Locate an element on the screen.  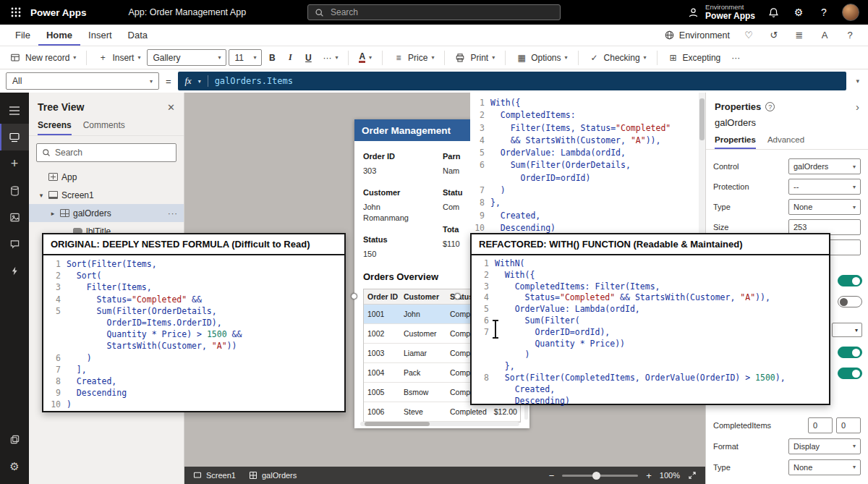
code-scrollbar is located at coordinates (702, 163).